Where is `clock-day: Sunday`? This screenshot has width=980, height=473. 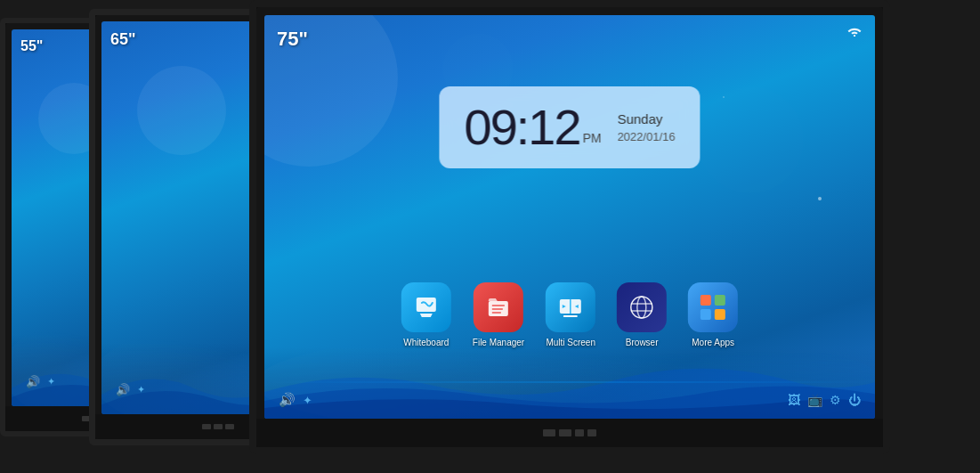
clock-day: Sunday is located at coordinates (646, 119).